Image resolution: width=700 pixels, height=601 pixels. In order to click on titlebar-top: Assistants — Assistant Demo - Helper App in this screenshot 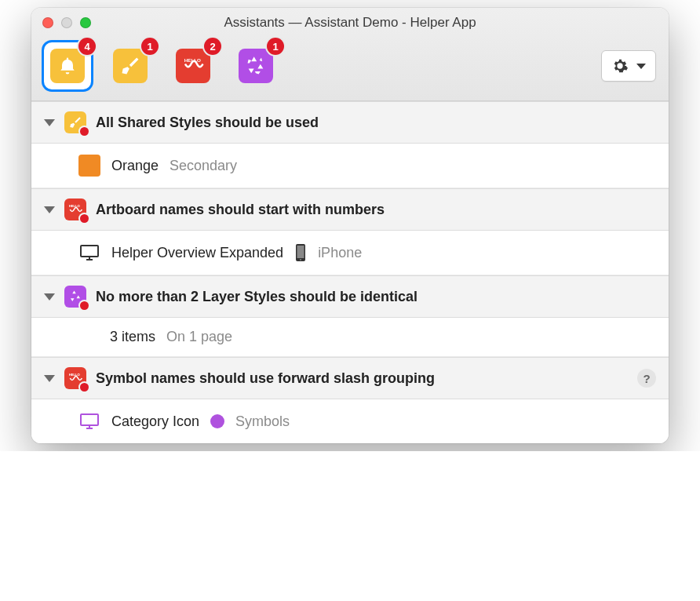, I will do `click(350, 23)`.